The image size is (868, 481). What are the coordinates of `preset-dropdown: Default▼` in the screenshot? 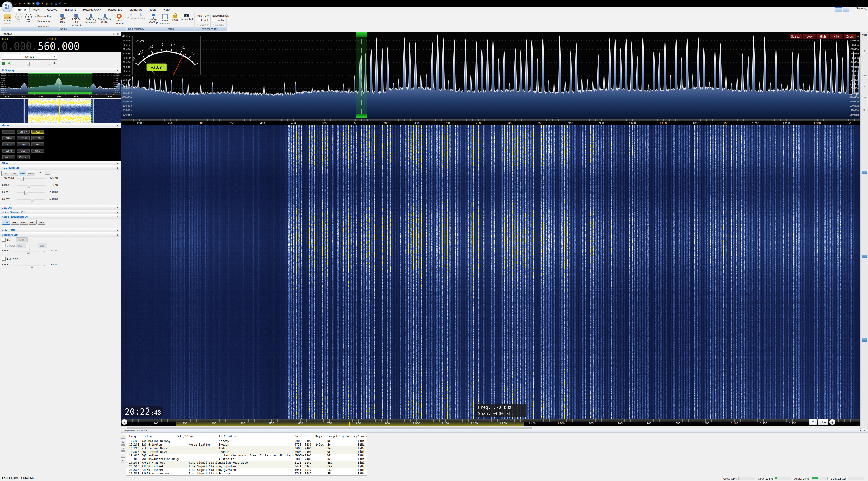 It's located at (30, 57).